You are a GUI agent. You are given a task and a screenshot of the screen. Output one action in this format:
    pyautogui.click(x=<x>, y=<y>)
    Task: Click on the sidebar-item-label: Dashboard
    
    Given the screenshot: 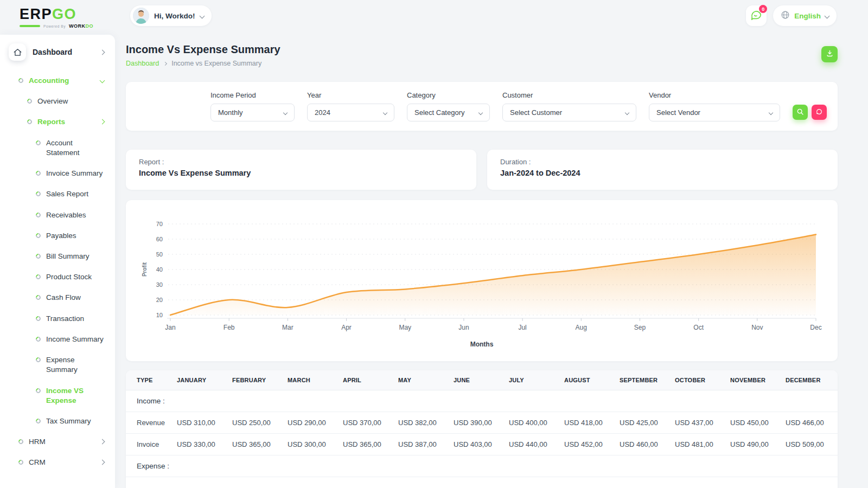 What is the action you would take?
    pyautogui.click(x=63, y=52)
    